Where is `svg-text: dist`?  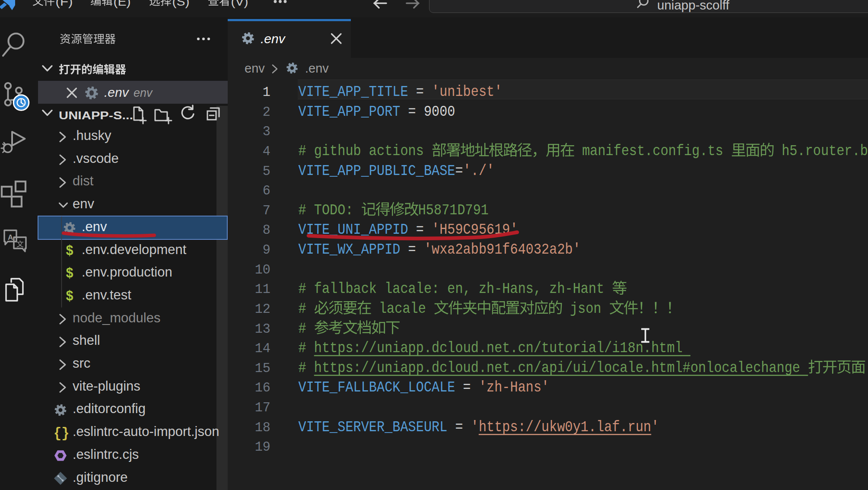
svg-text: dist is located at coordinates (83, 181).